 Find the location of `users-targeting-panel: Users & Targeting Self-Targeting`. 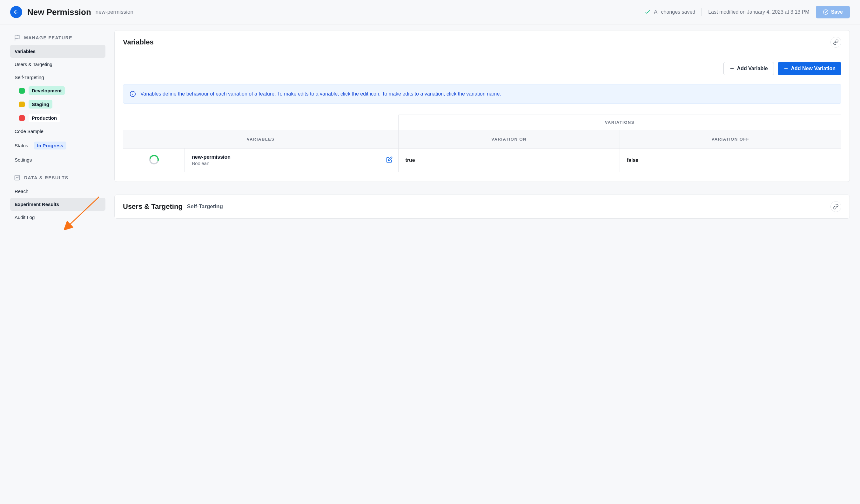

users-targeting-panel: Users & Targeting Self-Targeting is located at coordinates (482, 207).